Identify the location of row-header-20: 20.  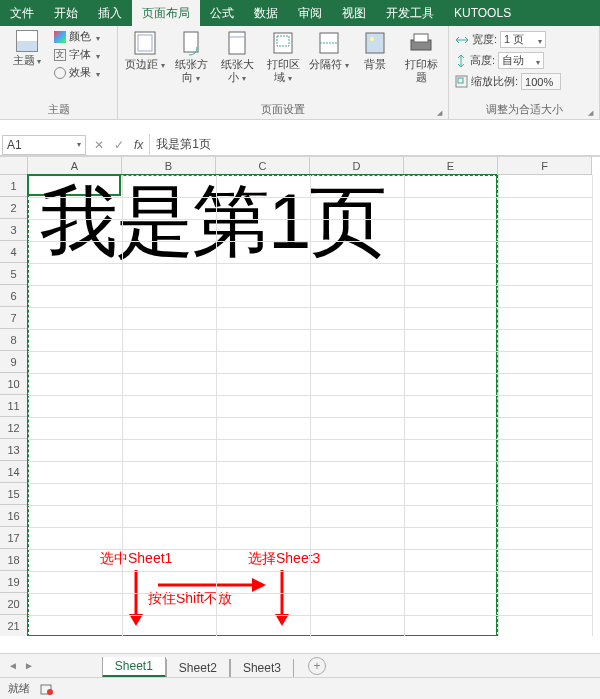
(14, 604).